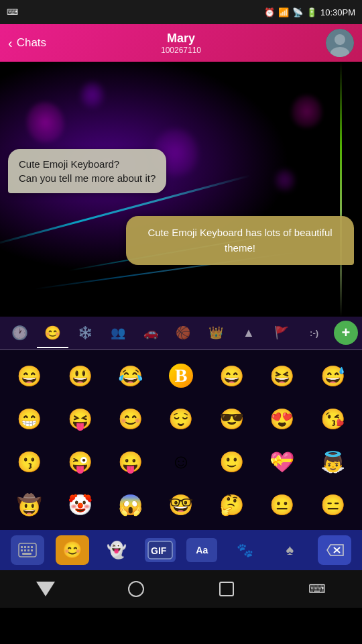 The height and width of the screenshot is (644, 362). What do you see at coordinates (284, 12) in the screenshot?
I see `wifi-icon: 📶` at bounding box center [284, 12].